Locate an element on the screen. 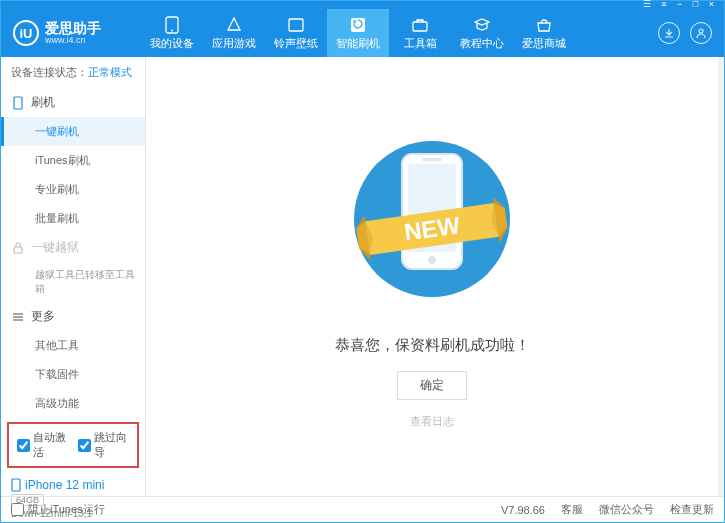 The image size is (725, 523). lock-icon is located at coordinates (18, 248).